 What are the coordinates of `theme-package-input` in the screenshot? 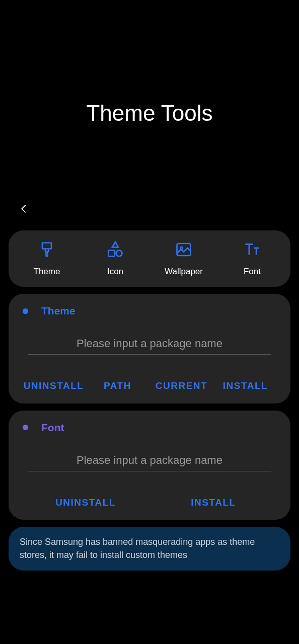 It's located at (150, 344).